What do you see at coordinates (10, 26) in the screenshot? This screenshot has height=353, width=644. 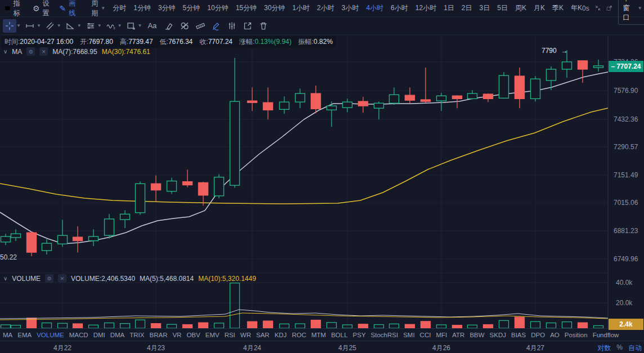 I see `crosshair-icon` at bounding box center [10, 26].